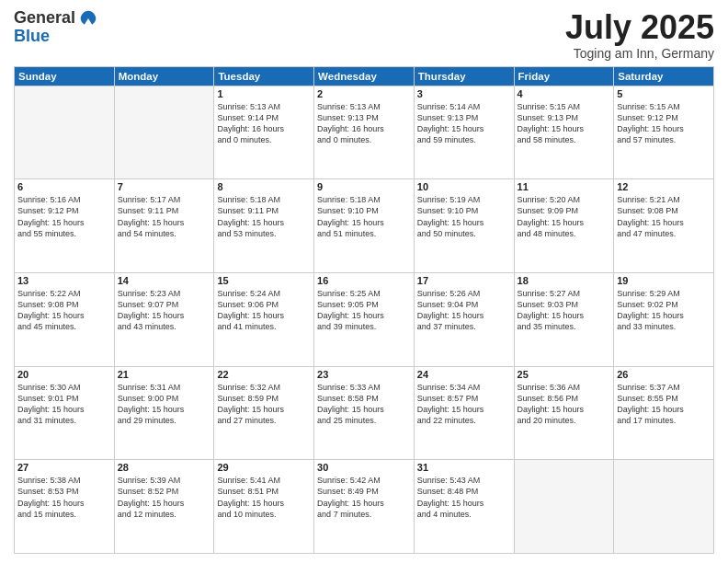  What do you see at coordinates (364, 467) in the screenshot?
I see `day-number: 30` at bounding box center [364, 467].